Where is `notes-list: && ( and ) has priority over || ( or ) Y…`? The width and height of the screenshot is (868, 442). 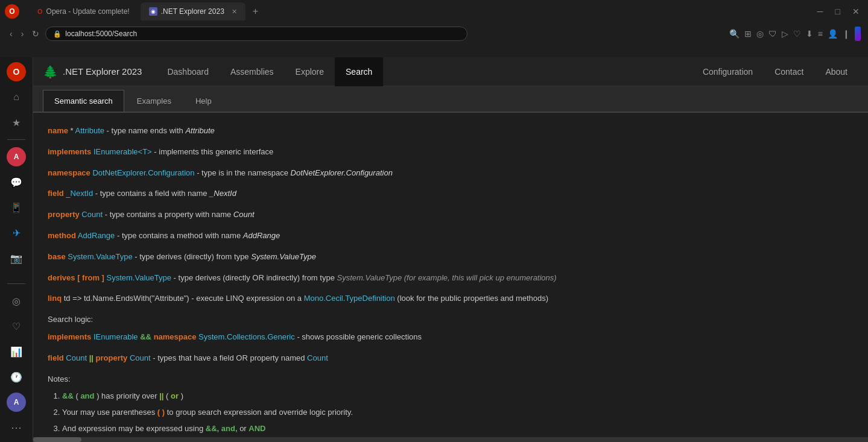 notes-list: && ( and ) has priority over || ( or ) Y… is located at coordinates (451, 416).